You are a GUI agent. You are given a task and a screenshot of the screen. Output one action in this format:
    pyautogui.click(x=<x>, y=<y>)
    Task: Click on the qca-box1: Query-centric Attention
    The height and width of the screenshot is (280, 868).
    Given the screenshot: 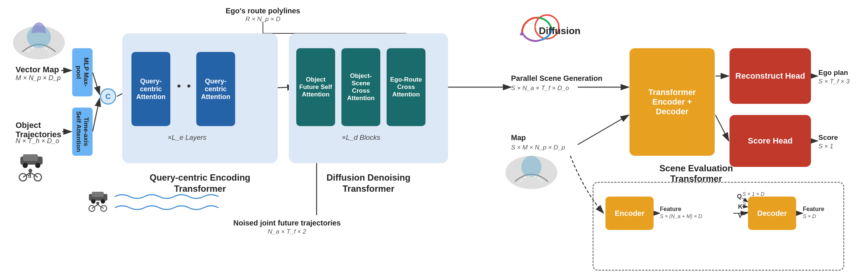 What is the action you would take?
    pyautogui.click(x=151, y=89)
    